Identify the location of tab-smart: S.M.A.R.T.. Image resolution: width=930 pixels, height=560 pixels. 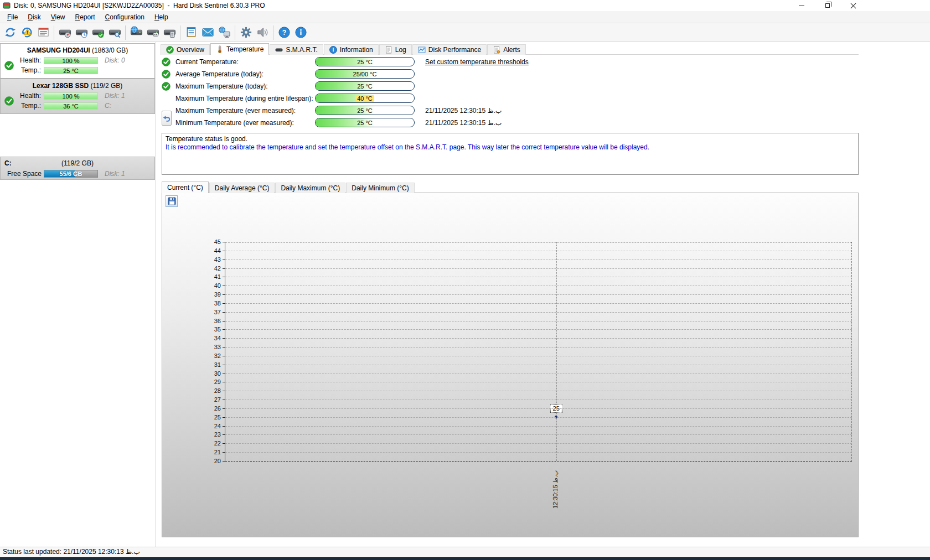
(296, 50).